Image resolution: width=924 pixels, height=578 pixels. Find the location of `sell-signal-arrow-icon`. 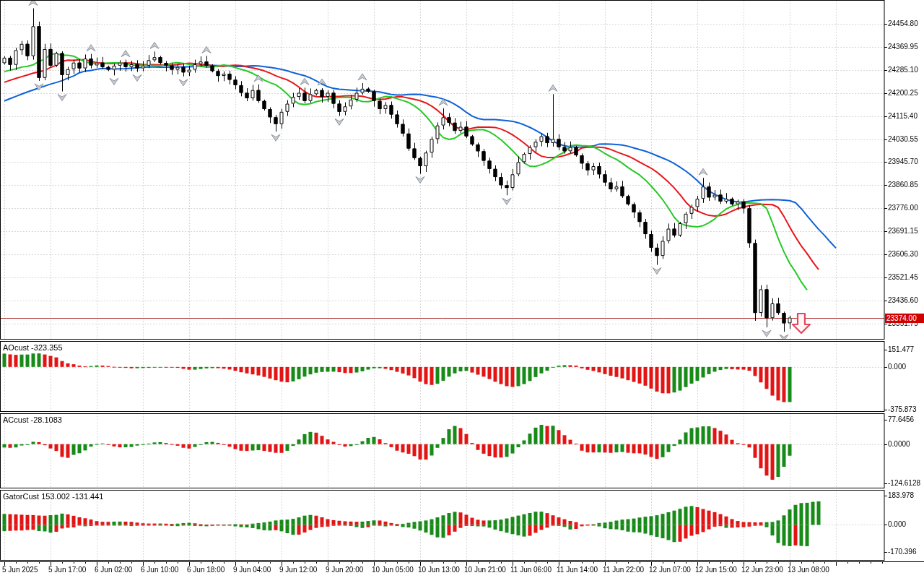

sell-signal-arrow-icon is located at coordinates (801, 324).